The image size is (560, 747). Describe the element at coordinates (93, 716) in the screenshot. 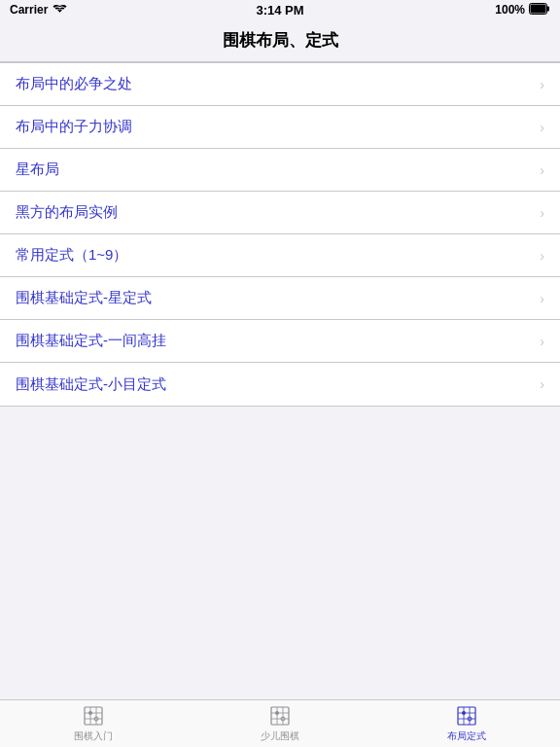

I see `weiqi-intro-icon` at that location.